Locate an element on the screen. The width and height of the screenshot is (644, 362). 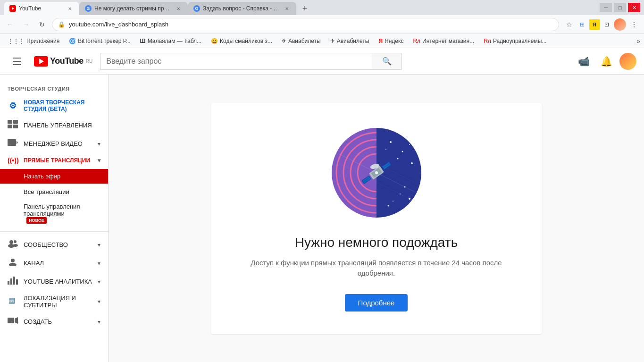
search-button: 🔍 is located at coordinates (387, 61).